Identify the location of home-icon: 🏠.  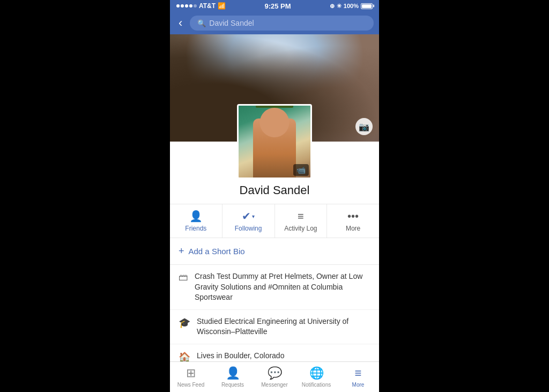
(184, 356).